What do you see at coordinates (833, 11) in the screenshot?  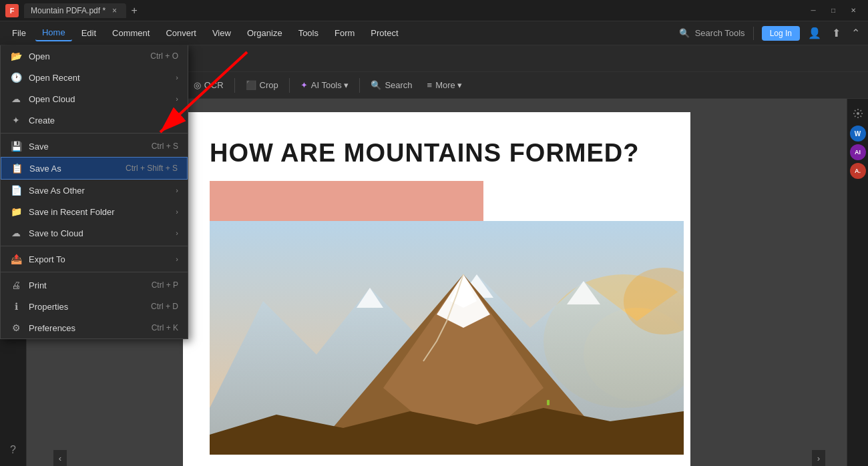 I see `window-controls: ─ □ ✕` at bounding box center [833, 11].